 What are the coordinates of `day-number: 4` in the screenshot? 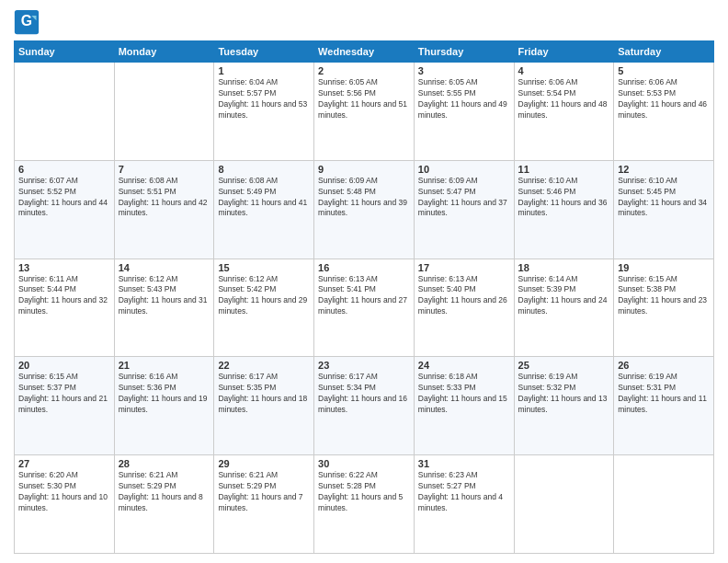 It's located at (564, 71).